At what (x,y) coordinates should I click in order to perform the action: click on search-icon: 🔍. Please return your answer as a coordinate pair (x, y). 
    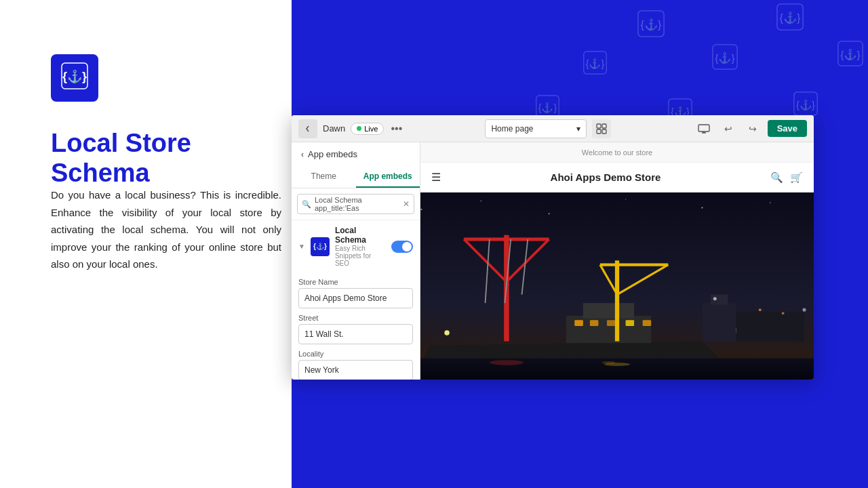
    Looking at the image, I should click on (307, 205).